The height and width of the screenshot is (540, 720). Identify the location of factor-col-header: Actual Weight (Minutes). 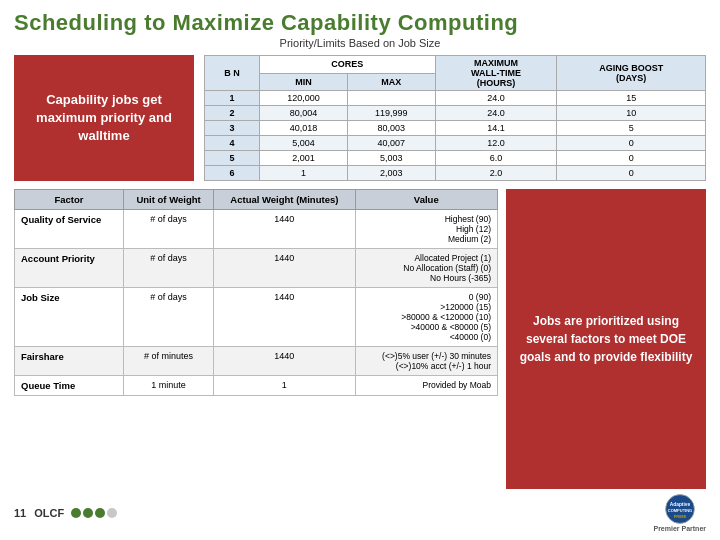
(284, 200).